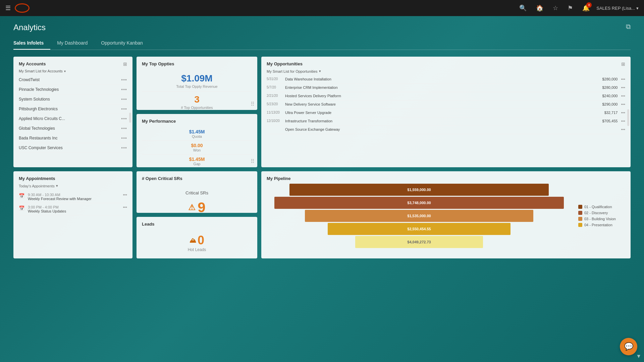 This screenshot has height=362, width=644. I want to click on subtitle-arrow: ▾, so click(57, 186).